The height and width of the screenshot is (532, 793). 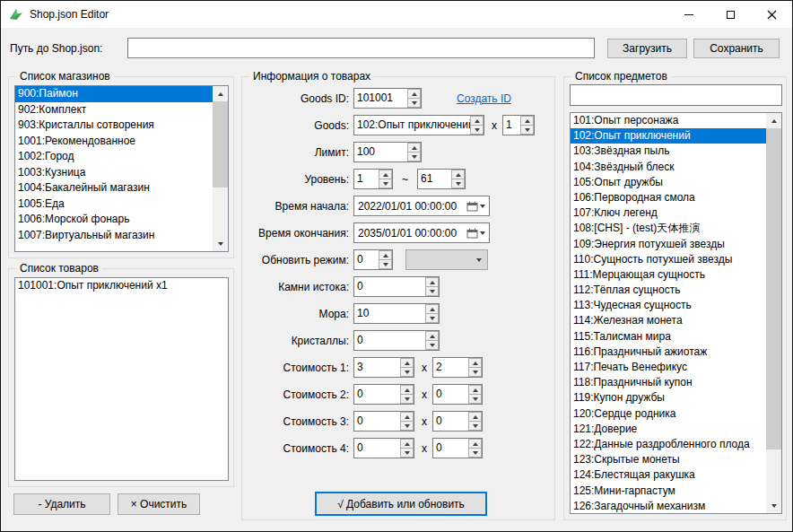 I want to click on limit-spinner: 100, so click(x=388, y=153).